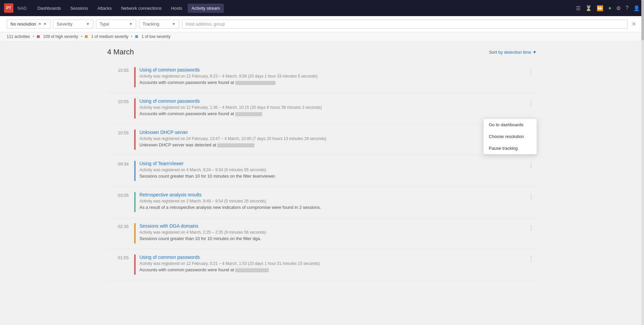  Describe the element at coordinates (322, 202) in the screenshot. I see `activity-item: 03:05 Retrospective analysis results Act…` at that location.